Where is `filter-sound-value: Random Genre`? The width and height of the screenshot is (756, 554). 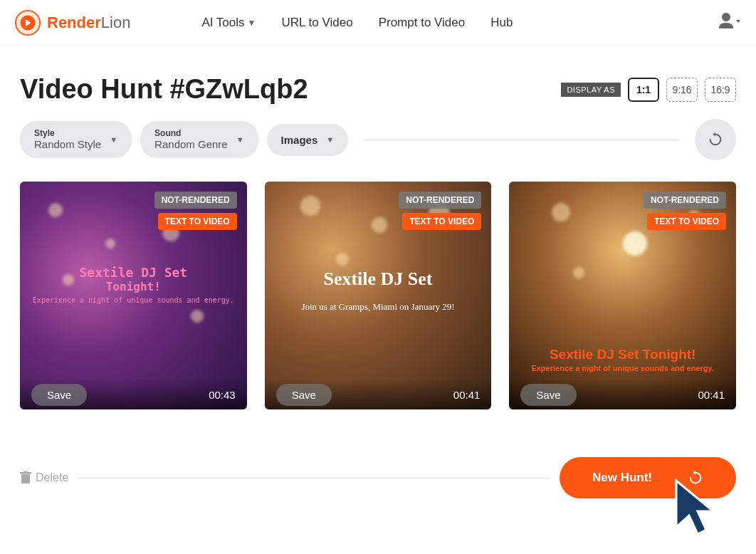
filter-sound-value: Random Genre is located at coordinates (191, 144).